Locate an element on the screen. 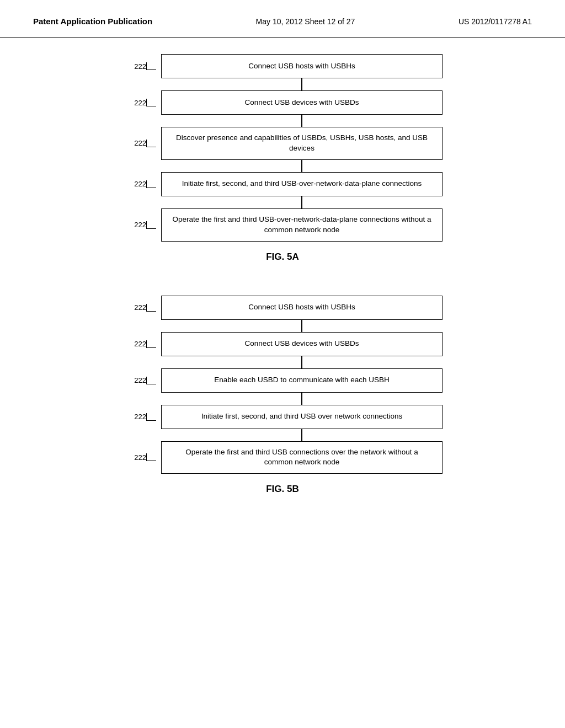 This screenshot has height=728, width=565. figure-caption: FIG. 5A is located at coordinates (282, 257).